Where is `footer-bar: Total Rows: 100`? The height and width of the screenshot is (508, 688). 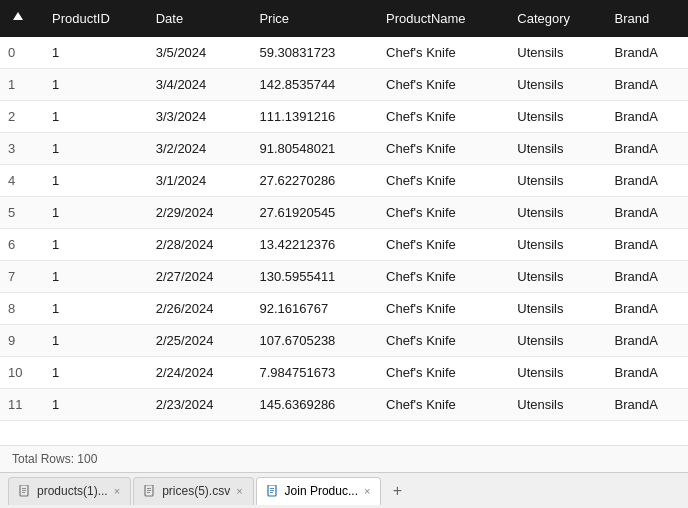 footer-bar: Total Rows: 100 is located at coordinates (344, 458).